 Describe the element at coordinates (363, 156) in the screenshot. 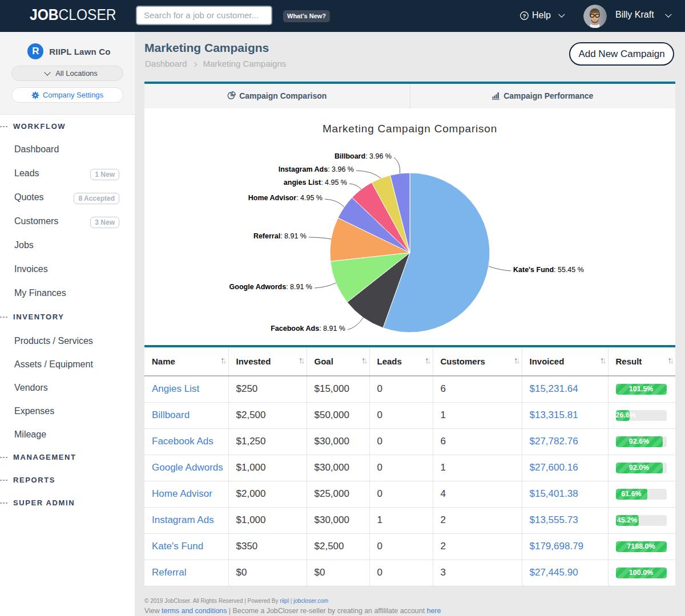

I see `svg-text: Billboard: 3.96 %` at that location.